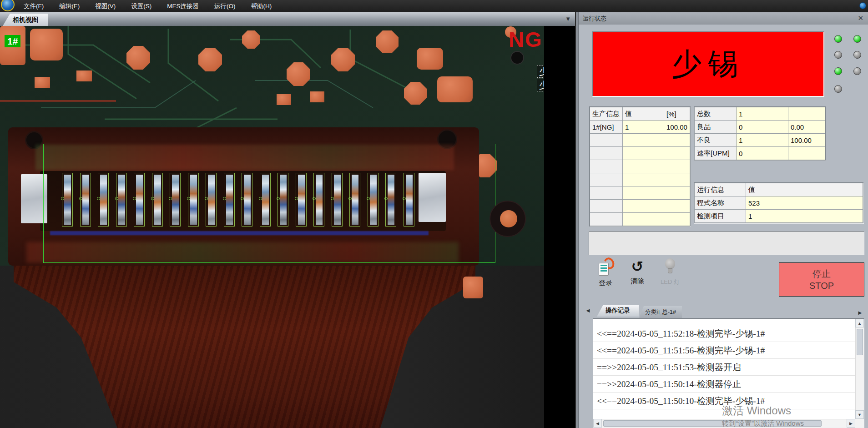  I want to click on menu-help: 帮助(H), so click(262, 6).